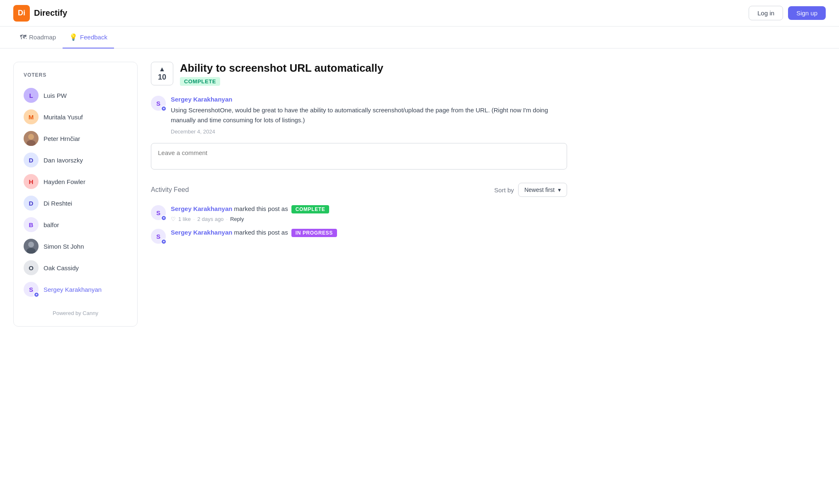  I want to click on sort-value: Newest first, so click(540, 190).